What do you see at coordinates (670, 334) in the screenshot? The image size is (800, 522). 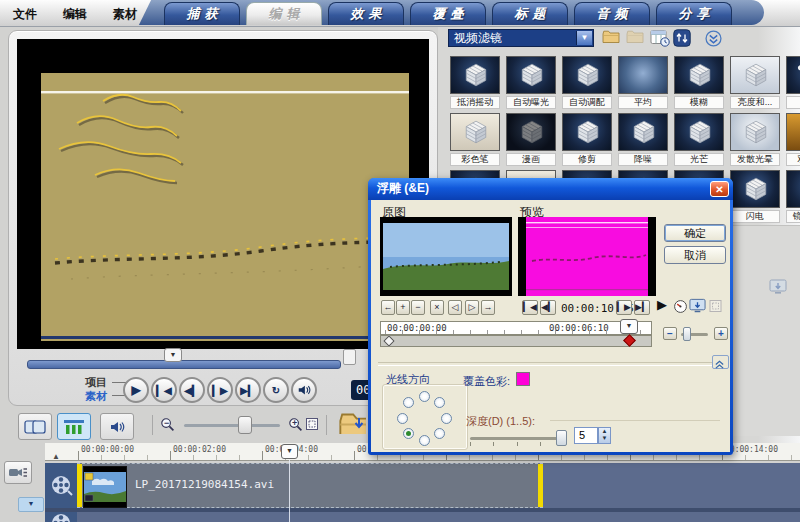 I see `kf-zoom-out-button: −` at bounding box center [670, 334].